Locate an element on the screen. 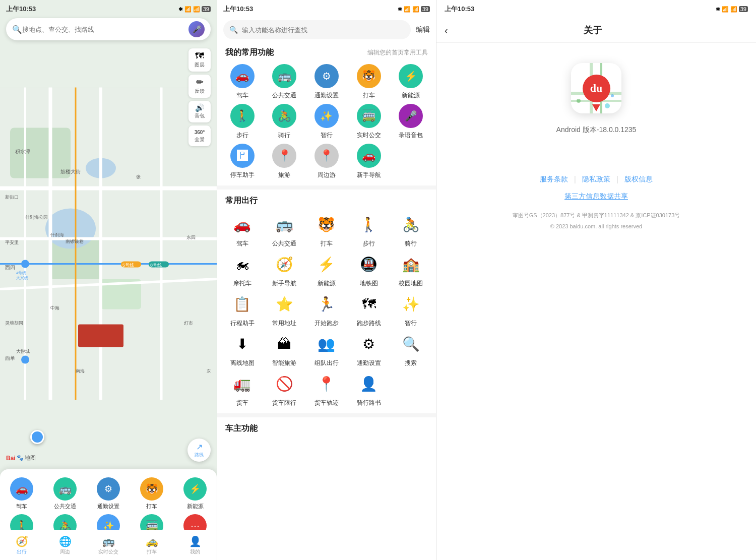 The image size is (756, 560). search-input-left is located at coordinates (105, 29).